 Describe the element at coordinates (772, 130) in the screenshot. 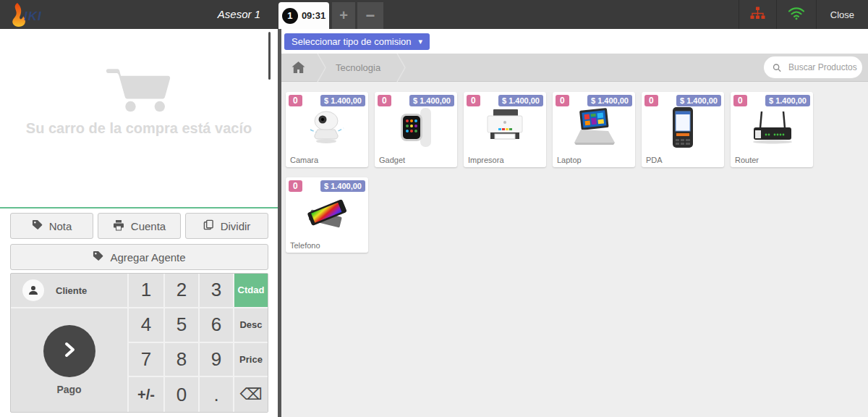

I see `product-card-router: 0 $ 1.400,00 Router` at that location.